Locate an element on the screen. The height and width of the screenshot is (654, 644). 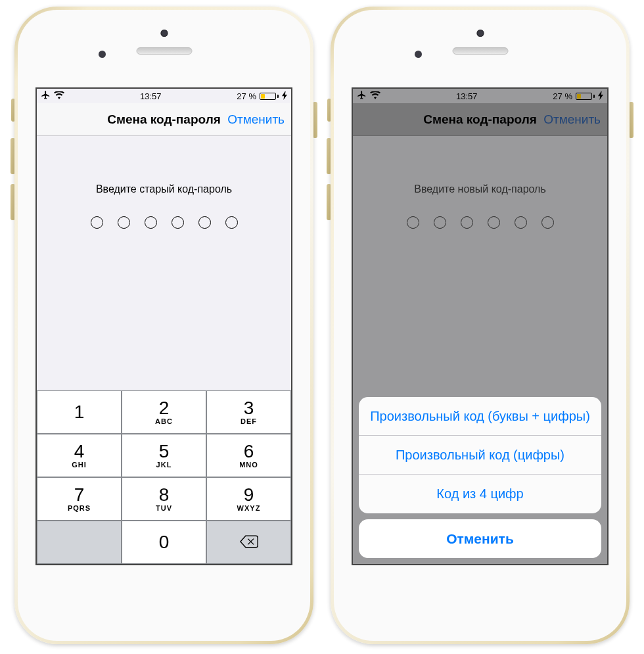
action-sheet-cancel-button: Отменить is located at coordinates (480, 539).